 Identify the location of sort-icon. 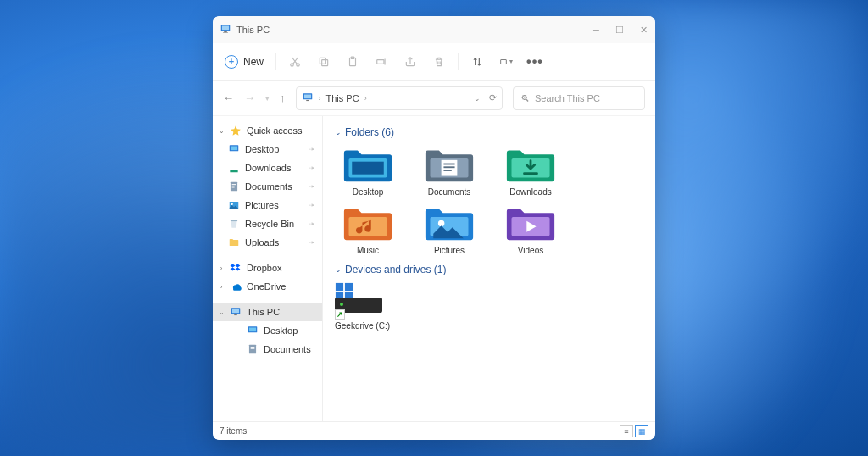
(477, 62).